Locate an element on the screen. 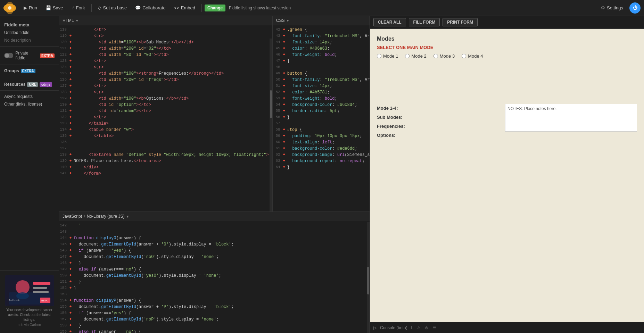  power-button: ⏻ is located at coordinates (635, 8).